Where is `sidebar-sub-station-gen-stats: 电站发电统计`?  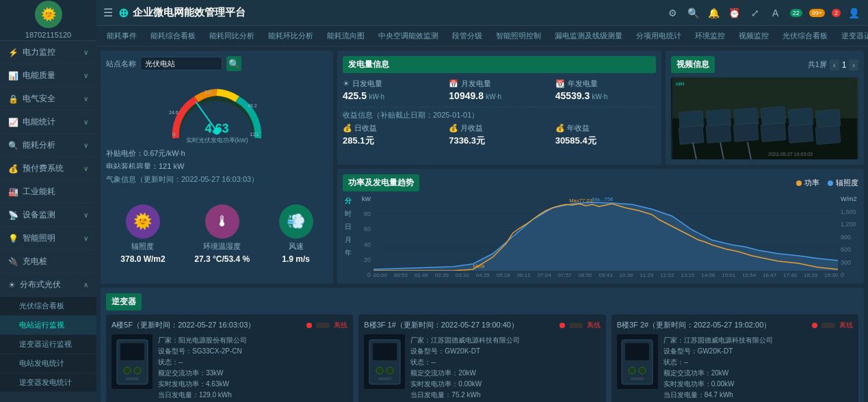 sidebar-sub-station-gen-stats: 电站发电统计 is located at coordinates (48, 364).